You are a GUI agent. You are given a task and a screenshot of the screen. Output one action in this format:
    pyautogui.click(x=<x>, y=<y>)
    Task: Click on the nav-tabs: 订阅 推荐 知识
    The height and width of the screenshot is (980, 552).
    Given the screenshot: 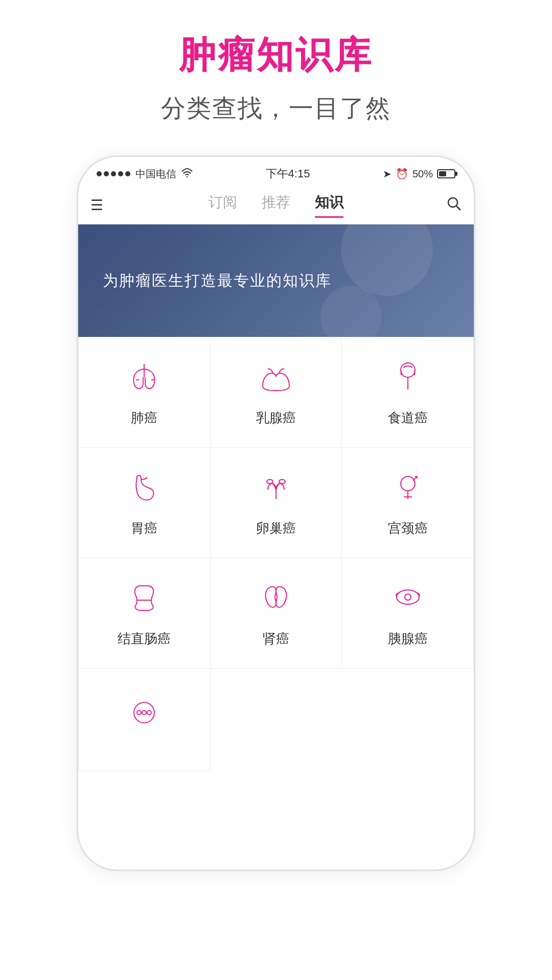 What is the action you would take?
    pyautogui.click(x=276, y=206)
    